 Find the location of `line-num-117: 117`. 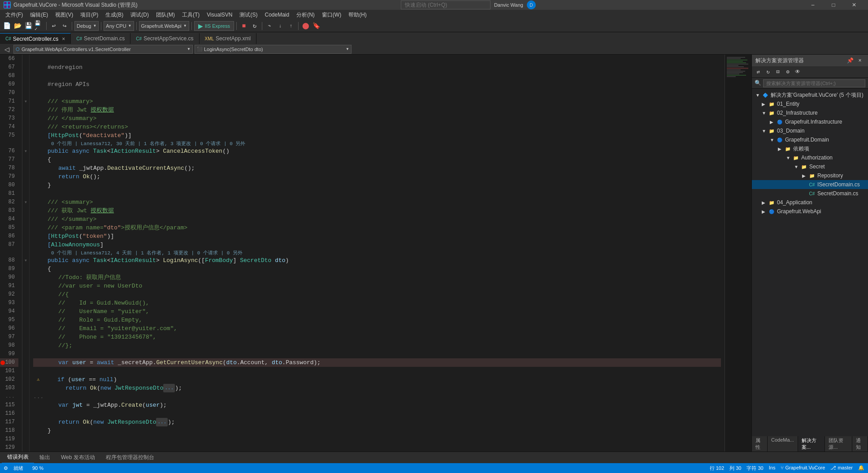

line-num-117: 117 is located at coordinates (9, 422).